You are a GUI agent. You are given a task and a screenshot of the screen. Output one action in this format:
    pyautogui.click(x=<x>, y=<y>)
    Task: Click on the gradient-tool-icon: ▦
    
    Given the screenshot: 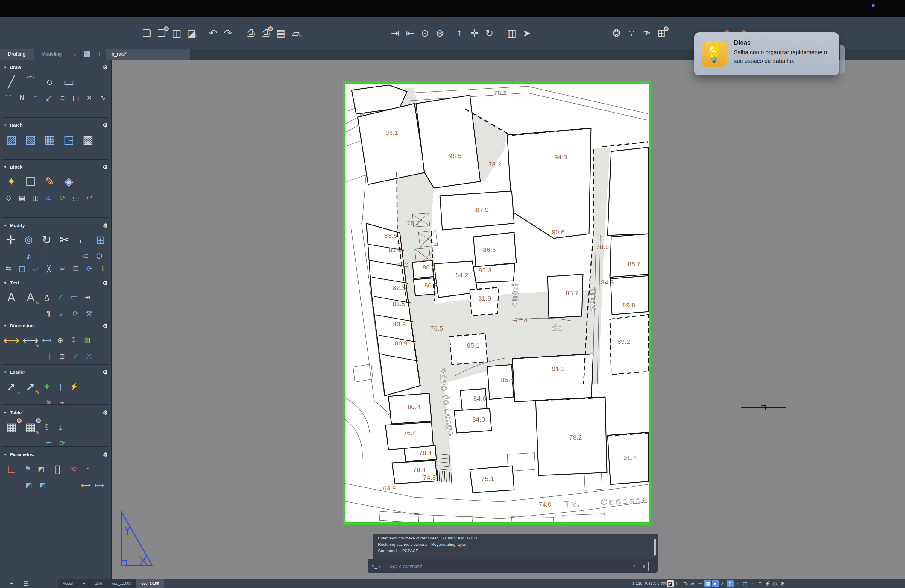 What is the action you would take?
    pyautogui.click(x=49, y=139)
    